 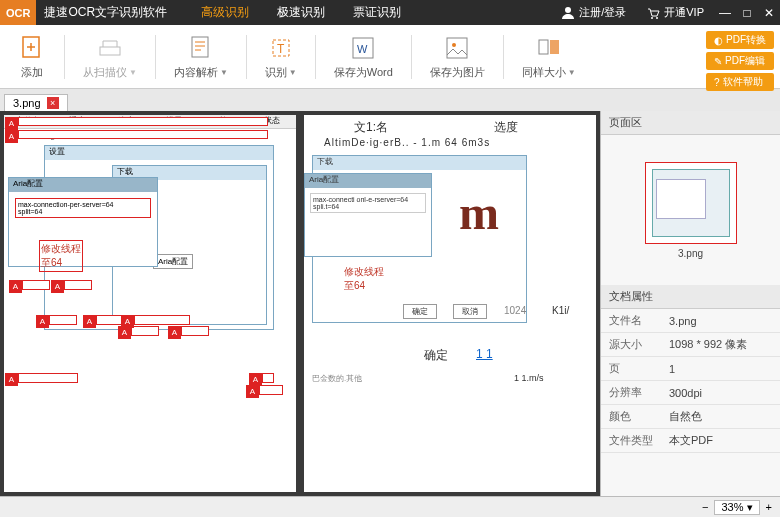 What do you see at coordinates (123, 172) in the screenshot?
I see `dlg-download-title: 下载` at bounding box center [123, 172].